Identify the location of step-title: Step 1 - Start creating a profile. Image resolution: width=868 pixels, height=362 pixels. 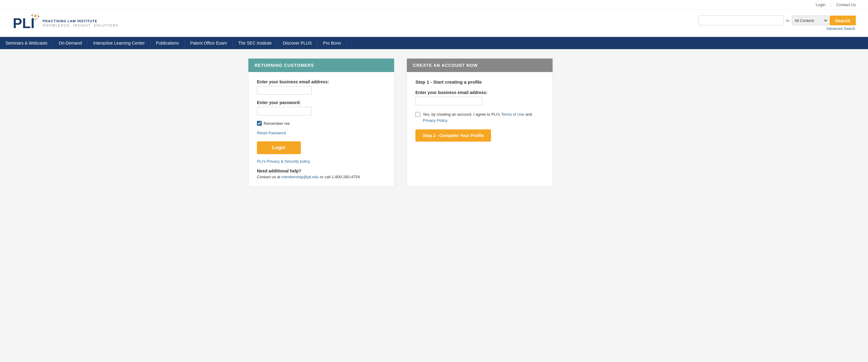
(480, 82).